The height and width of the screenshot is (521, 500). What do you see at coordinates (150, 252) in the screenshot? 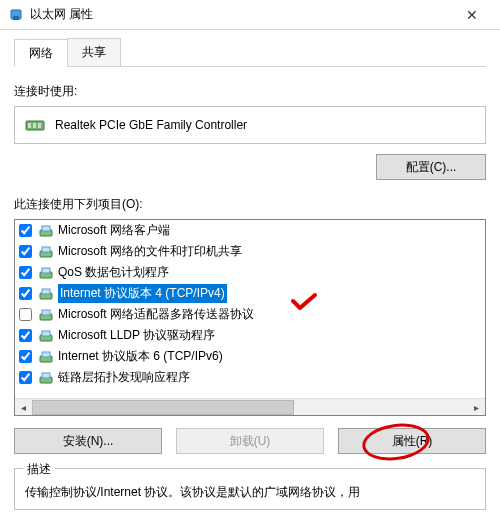
I see `item-label: Microsoft 网络的文件和打印机共享` at bounding box center [150, 252].